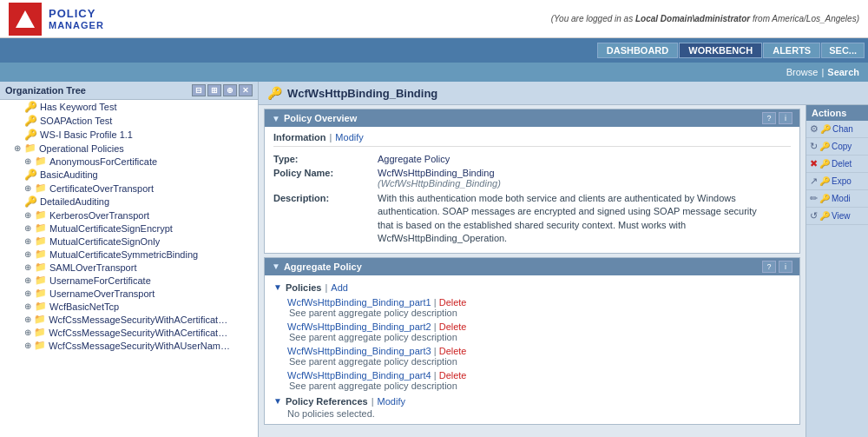 The image size is (868, 437). What do you see at coordinates (825, 198) in the screenshot?
I see `modify-icon2: 🔑` at bounding box center [825, 198].